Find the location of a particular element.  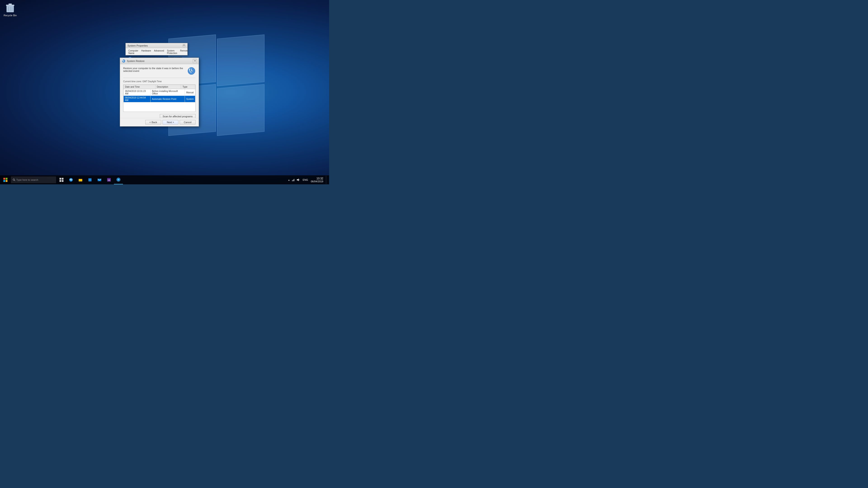

restore-points-table: Date and Time Description Type is located at coordinates (159, 87).